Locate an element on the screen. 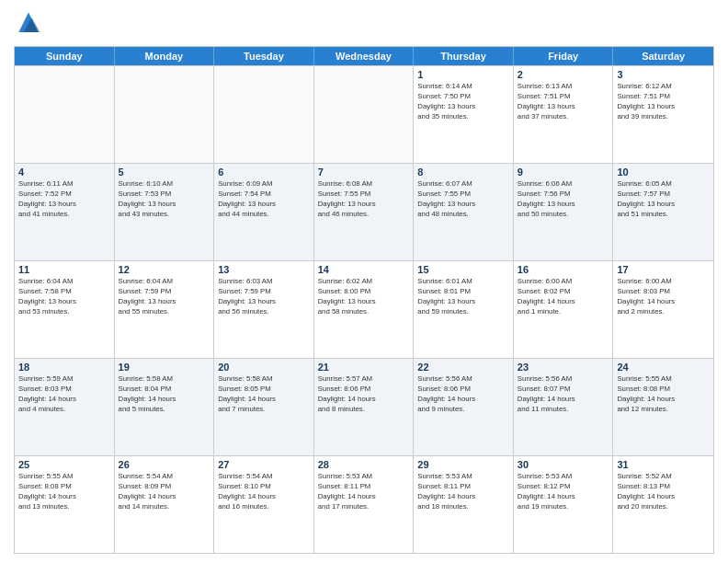 The height and width of the screenshot is (563, 728). header-day-saturday: Saturday is located at coordinates (664, 56).